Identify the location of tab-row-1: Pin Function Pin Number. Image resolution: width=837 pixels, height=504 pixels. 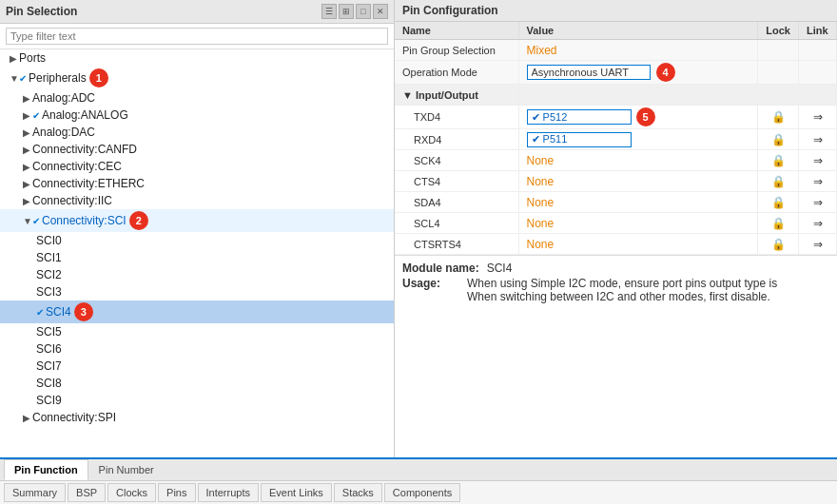
(418, 470).